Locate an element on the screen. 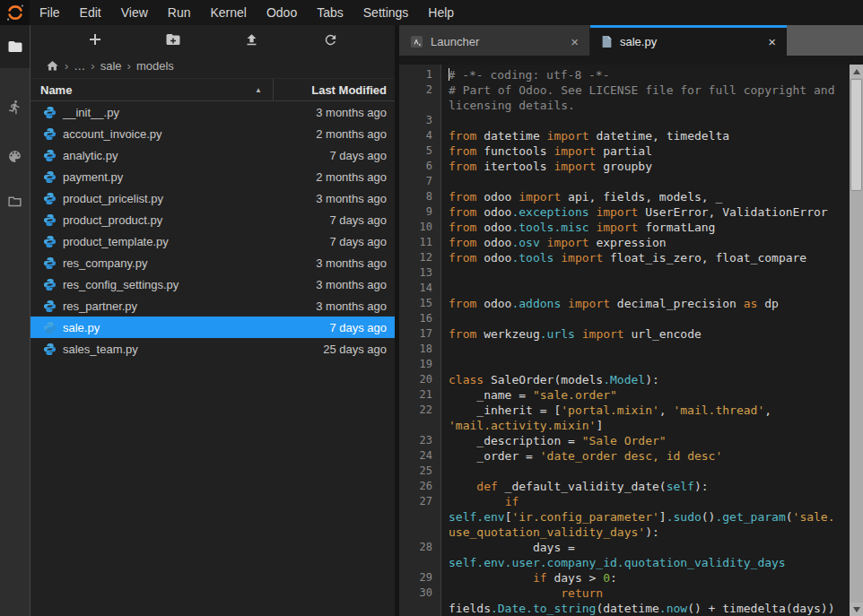 The image size is (863, 616). code-line: 23 _description = "Sale Order" is located at coordinates (624, 441).